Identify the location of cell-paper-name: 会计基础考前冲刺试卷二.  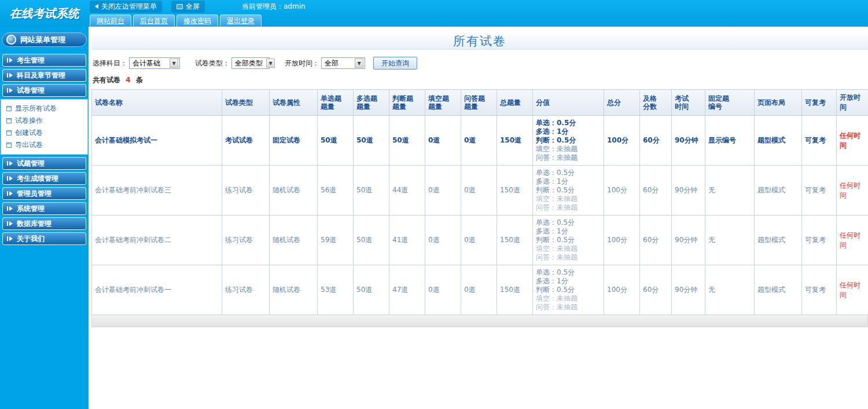
(157, 240).